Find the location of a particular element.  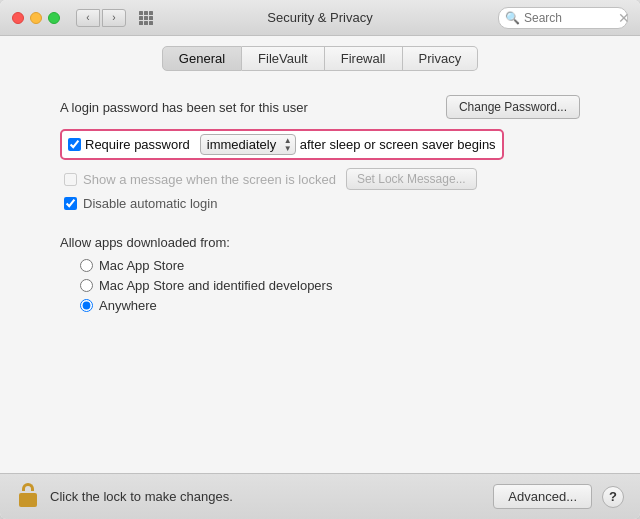

downloads-radio-group: Mac App Store Mac App Store and identifi… is located at coordinates (320, 286).